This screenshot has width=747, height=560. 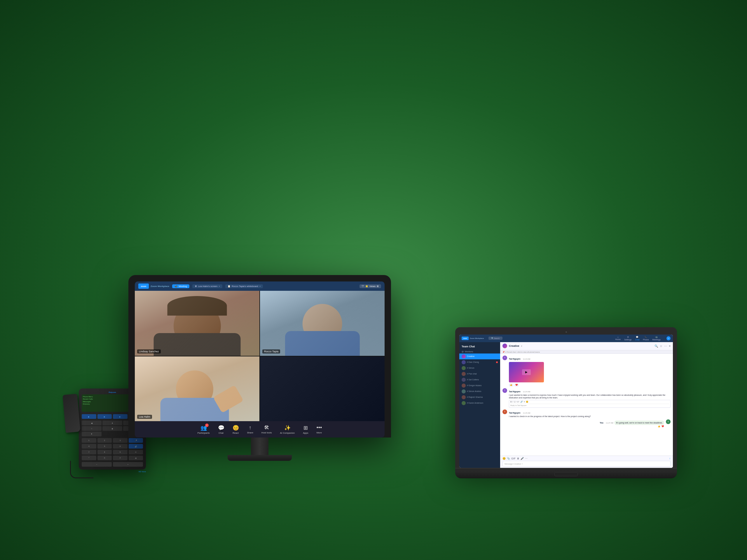 I want to click on zw-rajesh-label: # Rajesh Sharma, so click(x=475, y=397).